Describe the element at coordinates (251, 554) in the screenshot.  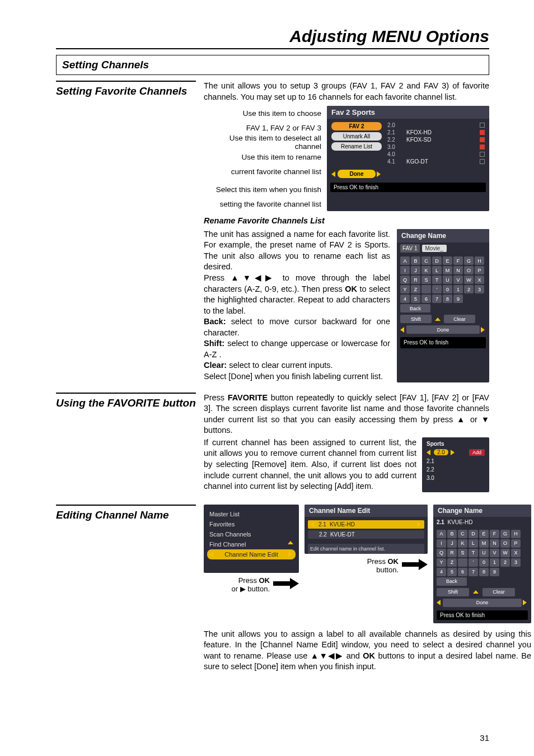
I see `menu-item: Channel Name Edit` at that location.